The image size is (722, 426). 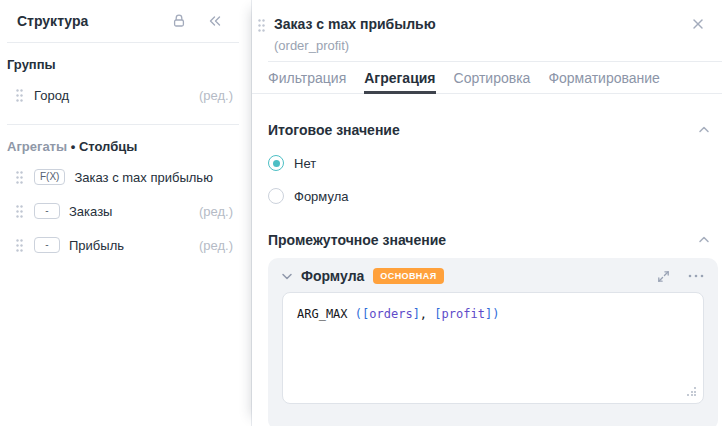 I want to click on expand-icon, so click(x=664, y=276).